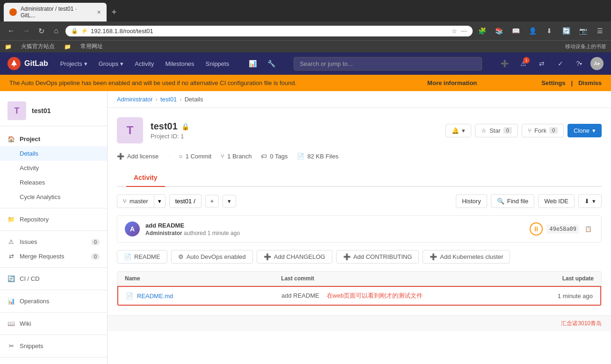 The width and height of the screenshot is (611, 364). I want to click on copy-hash-button: 📋, so click(588, 229).